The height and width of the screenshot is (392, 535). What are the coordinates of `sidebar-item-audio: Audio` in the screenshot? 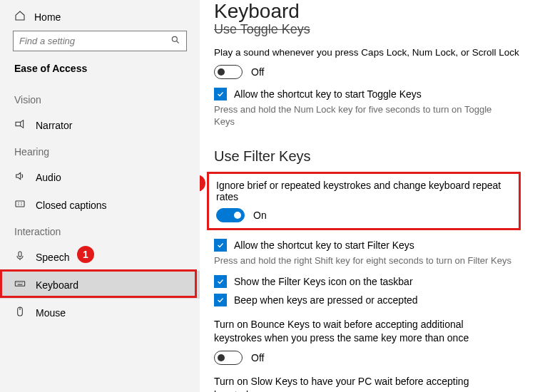 It's located at (100, 177).